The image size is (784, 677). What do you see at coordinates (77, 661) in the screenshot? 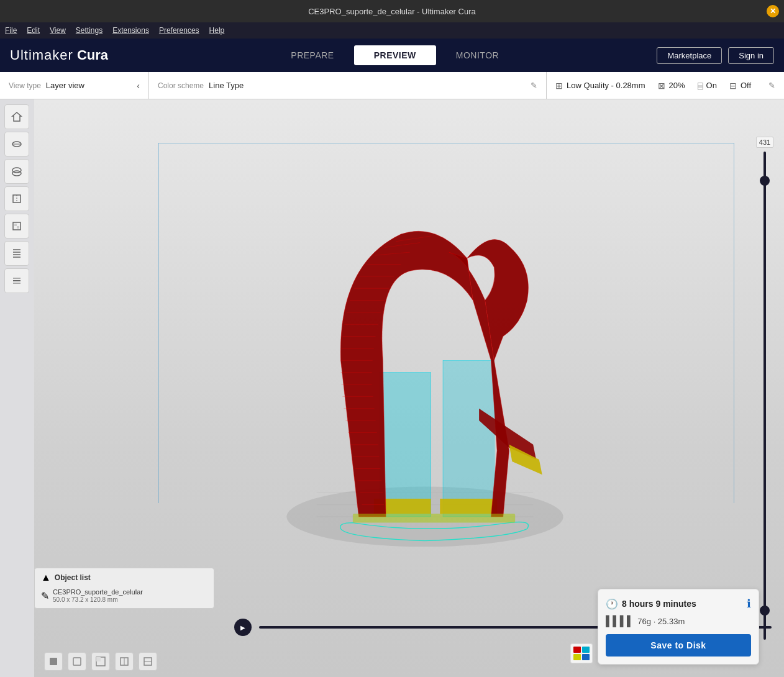
I see `view-front-button` at bounding box center [77, 661].